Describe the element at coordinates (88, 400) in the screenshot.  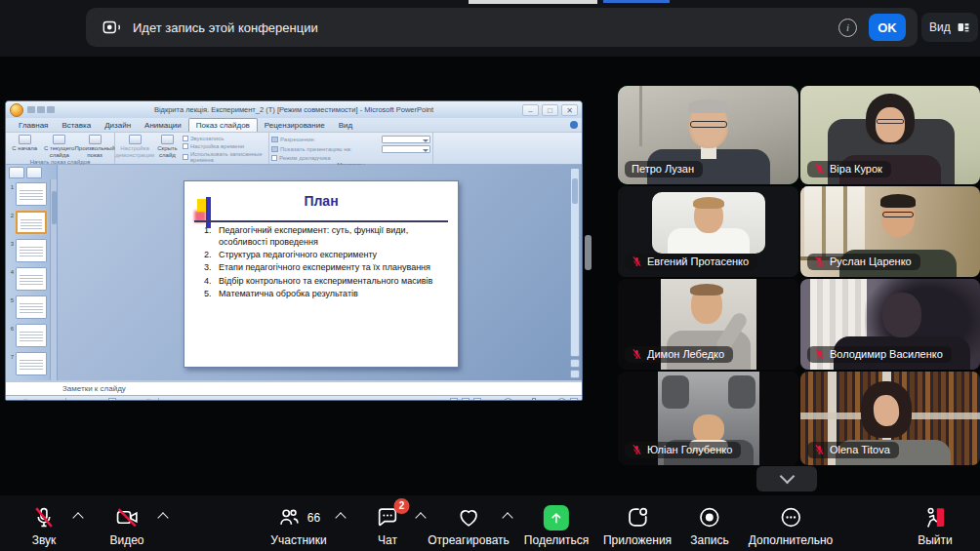
I see `theme-name: "Омега"` at that location.